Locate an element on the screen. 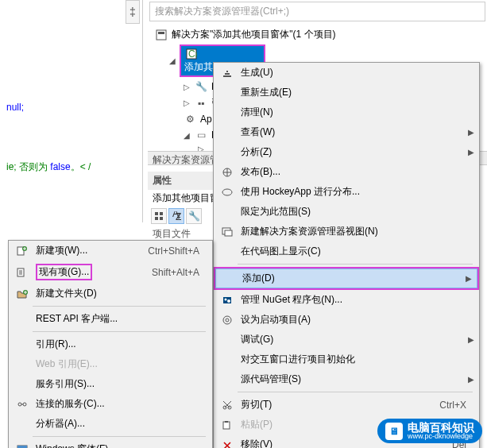 The width and height of the screenshot is (487, 448). connected-service-icon is located at coordinates (22, 404).